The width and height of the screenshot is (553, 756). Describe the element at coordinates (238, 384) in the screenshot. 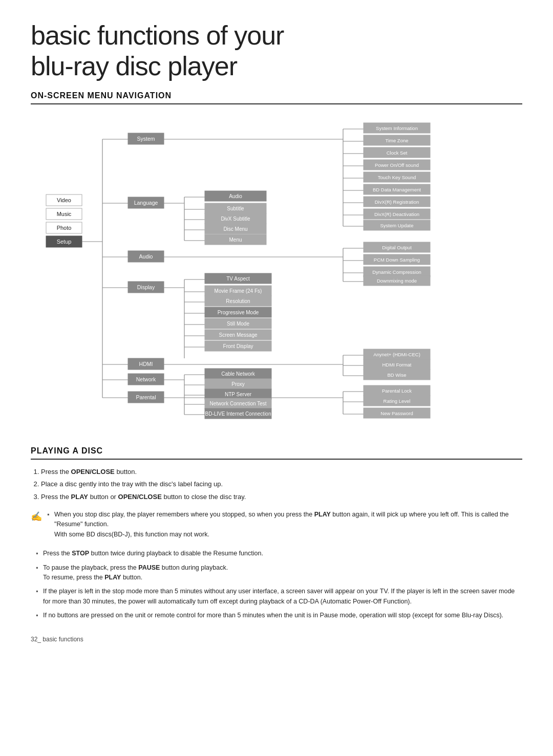

I see `svg-text: Proxy` at that location.